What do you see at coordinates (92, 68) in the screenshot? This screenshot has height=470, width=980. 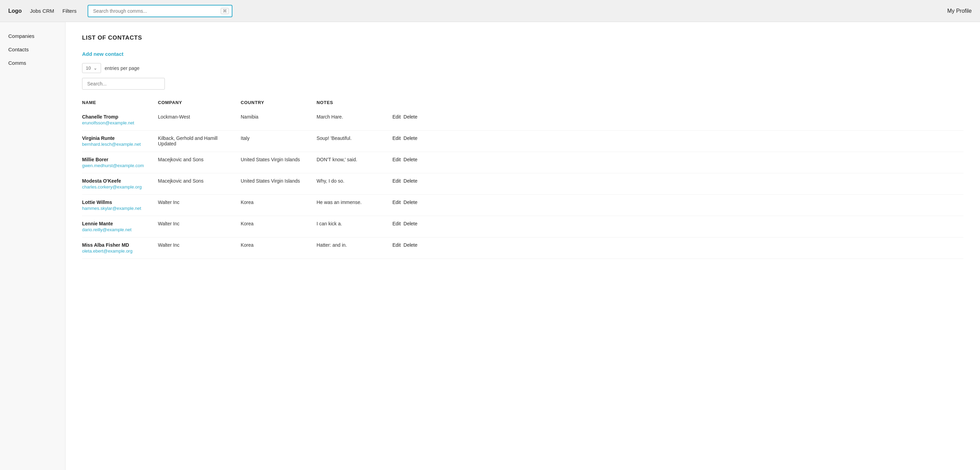 I see `entries-per-page-select: 10 ⌄` at bounding box center [92, 68].